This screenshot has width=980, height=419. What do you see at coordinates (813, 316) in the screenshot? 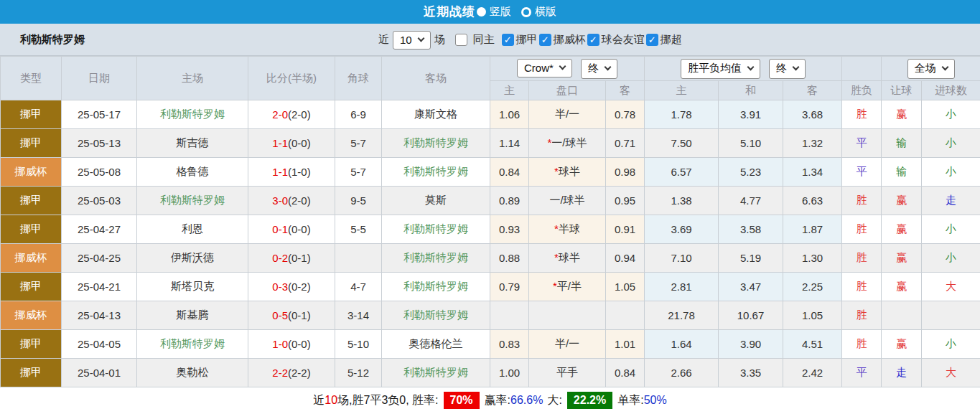
I see `avg-away-cell: 1.05` at bounding box center [813, 316].